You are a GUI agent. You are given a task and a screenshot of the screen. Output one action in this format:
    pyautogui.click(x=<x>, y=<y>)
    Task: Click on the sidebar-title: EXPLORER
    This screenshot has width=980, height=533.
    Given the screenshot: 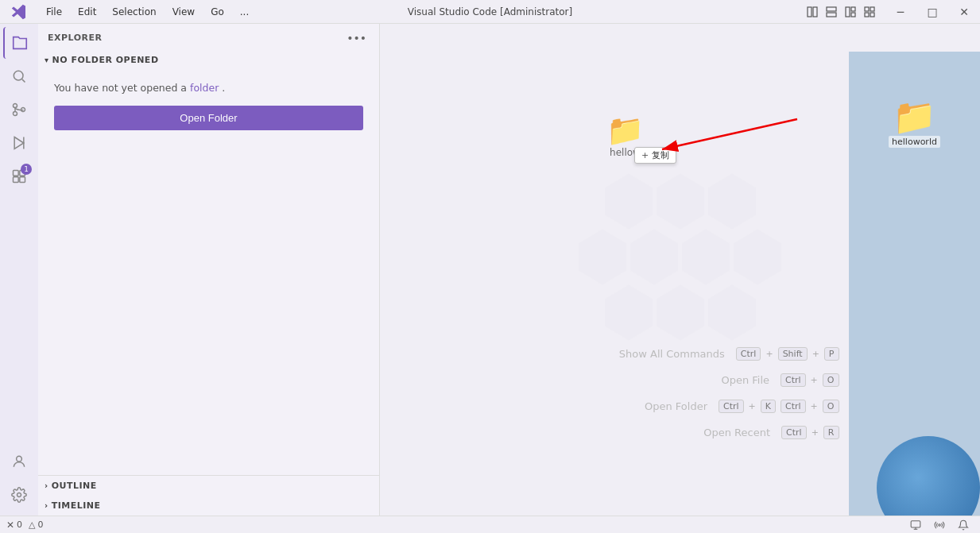 What is the action you would take?
    pyautogui.click(x=75, y=38)
    